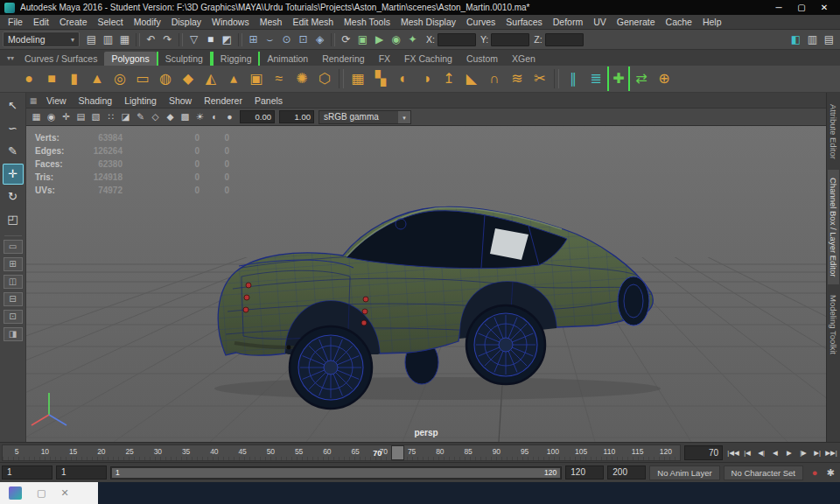 The height and width of the screenshot is (504, 840). Describe the element at coordinates (779, 7) in the screenshot. I see `minimize-button: ─` at that location.